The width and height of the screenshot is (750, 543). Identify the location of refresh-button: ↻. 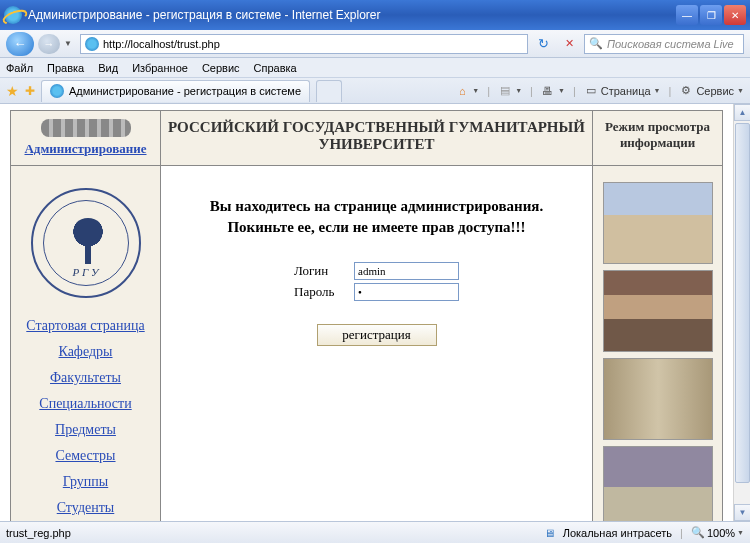
(543, 44).